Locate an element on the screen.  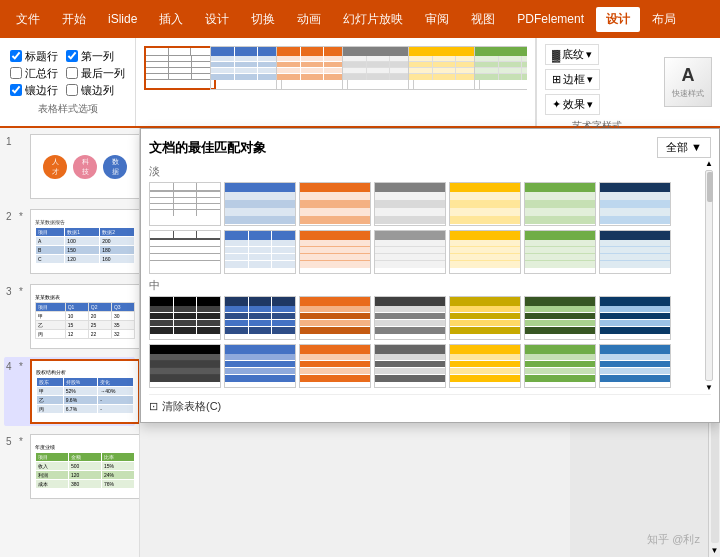
style-light2-yellow is located at coordinates (485, 252).